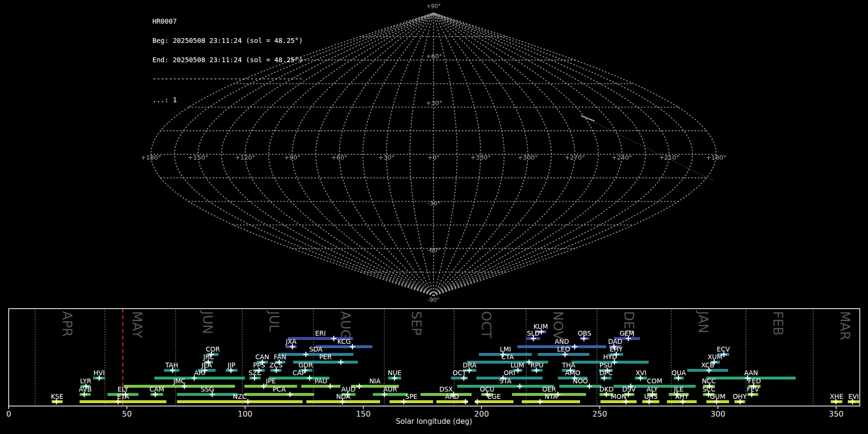 This screenshot has width=868, height=434. What do you see at coordinates (179, 381) in the screenshot?
I see `shower-label-JMC: JMC` at bounding box center [179, 381].